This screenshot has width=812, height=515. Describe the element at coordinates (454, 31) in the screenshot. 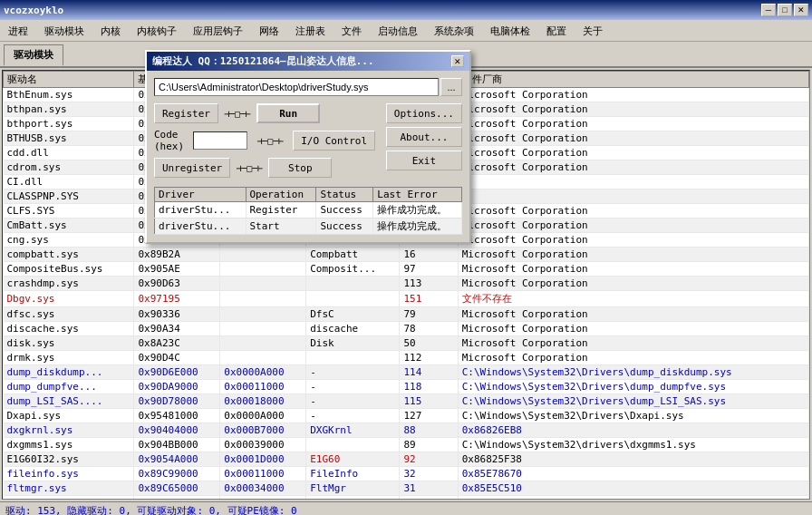

I see `menu-item-9: 系统杂项` at that location.